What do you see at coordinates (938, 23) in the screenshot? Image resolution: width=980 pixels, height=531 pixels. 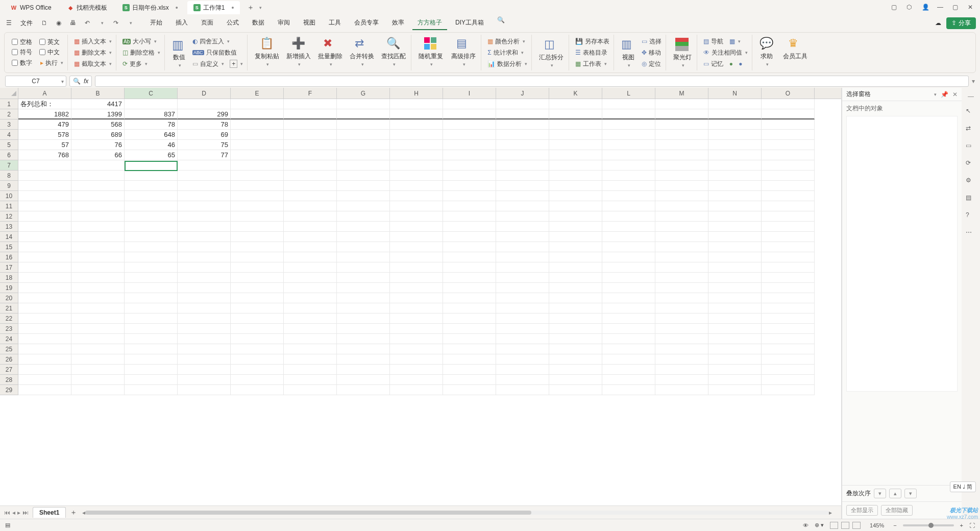 I see `cloud-icon: ☁` at bounding box center [938, 23].